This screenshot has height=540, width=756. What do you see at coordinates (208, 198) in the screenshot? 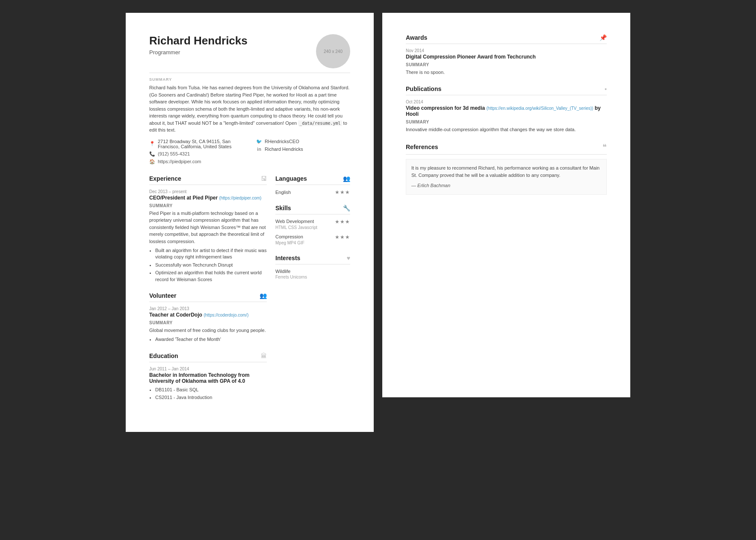
I see `experience-role: CEO/President at Pied Piper (https://pie…` at bounding box center [208, 198].